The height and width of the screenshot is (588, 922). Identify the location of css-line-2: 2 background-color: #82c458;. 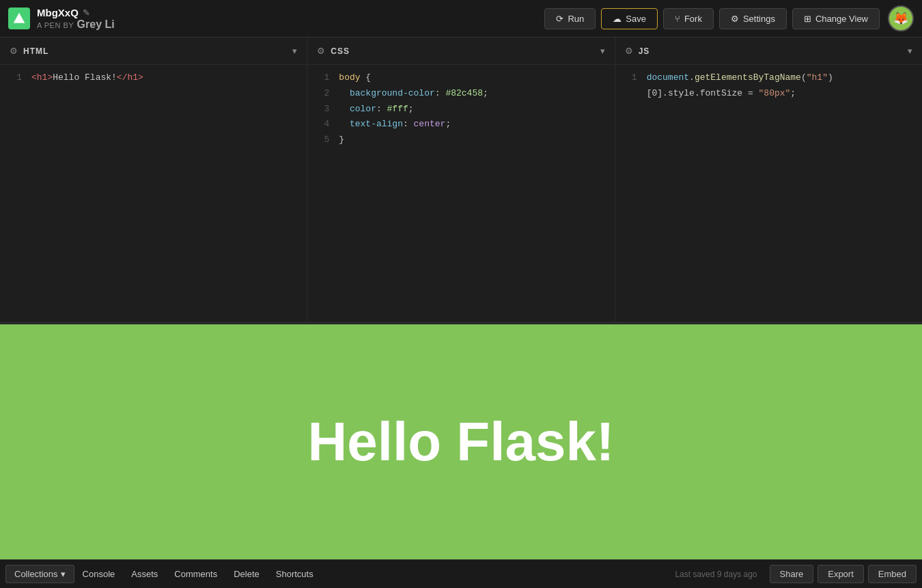
(460, 94).